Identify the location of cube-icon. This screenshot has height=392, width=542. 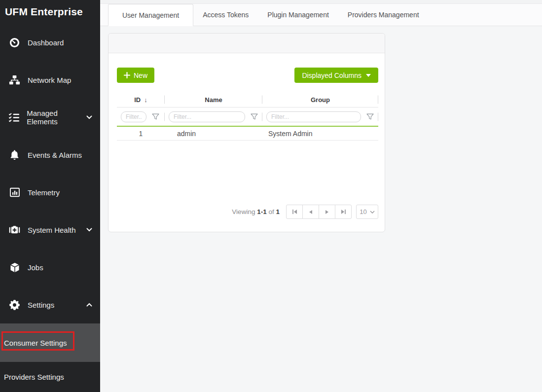
(15, 267).